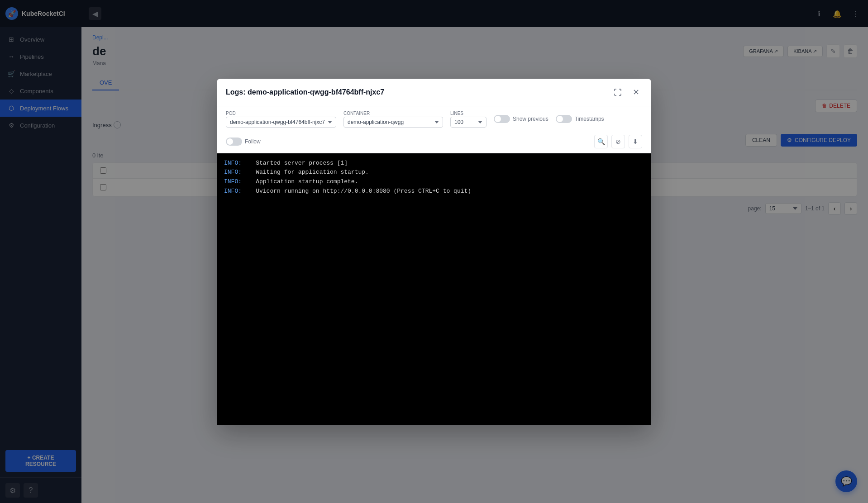 Image resolution: width=868 pixels, height=503 pixels. I want to click on log-line-3: INFO: Application startup complete., so click(434, 182).